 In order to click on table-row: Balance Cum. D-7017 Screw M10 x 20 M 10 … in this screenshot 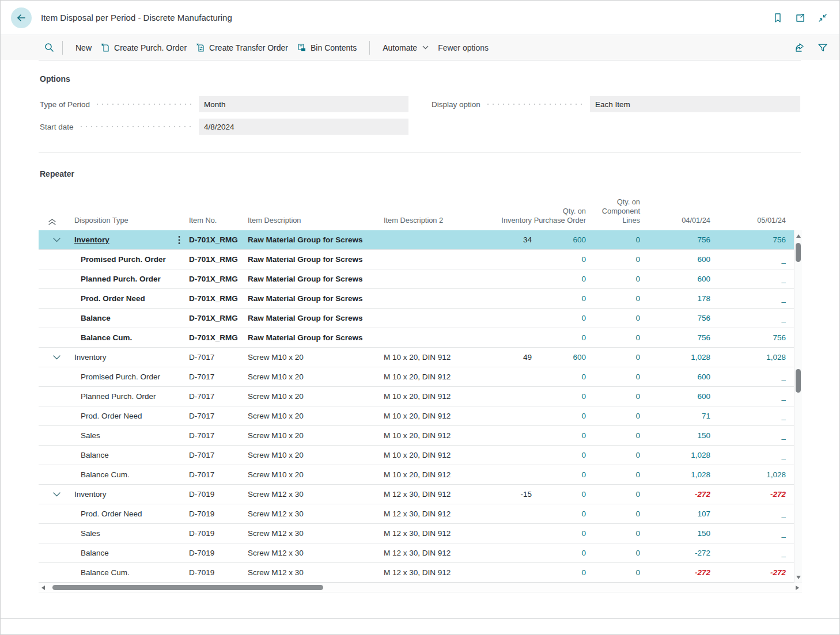, I will do `click(416, 475)`.